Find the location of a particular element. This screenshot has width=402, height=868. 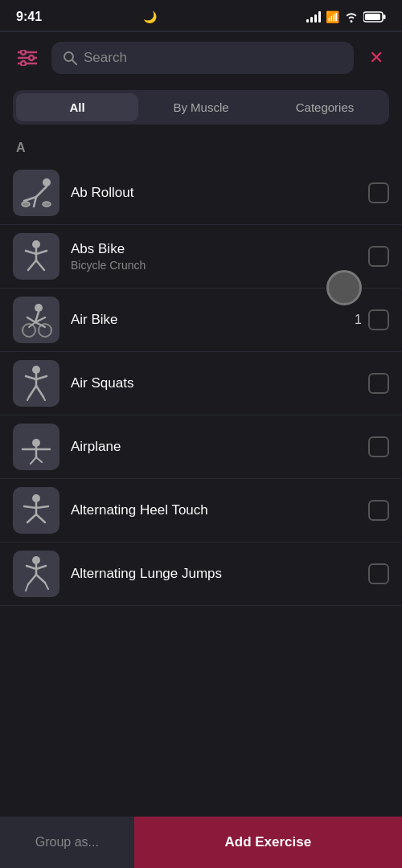

exercise-row: Alternating Lunge Jumps is located at coordinates (201, 574).